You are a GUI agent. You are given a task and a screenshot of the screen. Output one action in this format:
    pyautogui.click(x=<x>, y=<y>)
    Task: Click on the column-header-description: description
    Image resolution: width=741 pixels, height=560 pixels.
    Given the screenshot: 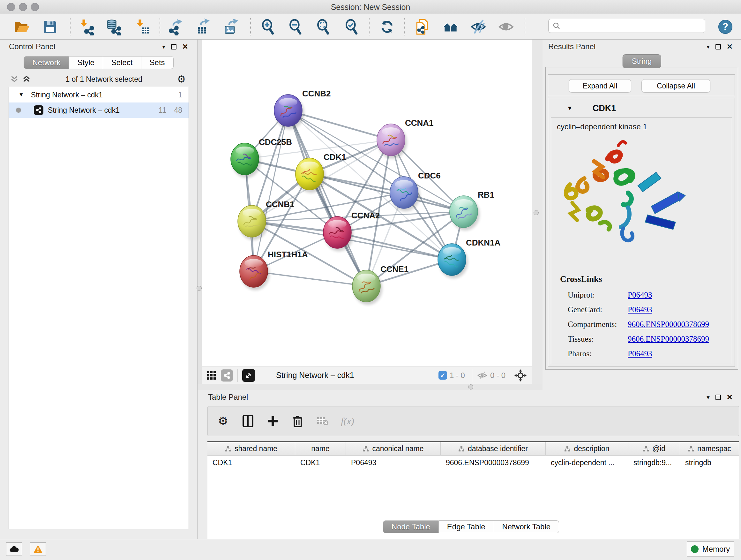 What is the action you would take?
    pyautogui.click(x=587, y=449)
    